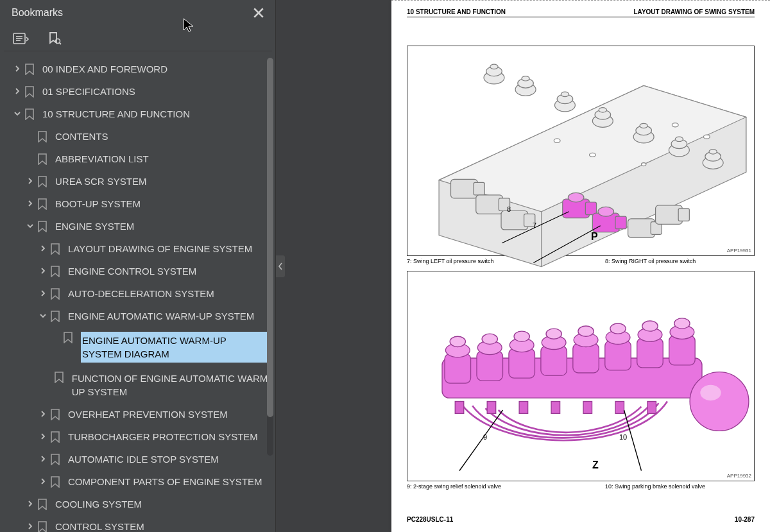 This screenshot has height=532, width=770. What do you see at coordinates (101, 181) in the screenshot?
I see `bookmark-label: UREA SCR SYSTEM` at bounding box center [101, 181].